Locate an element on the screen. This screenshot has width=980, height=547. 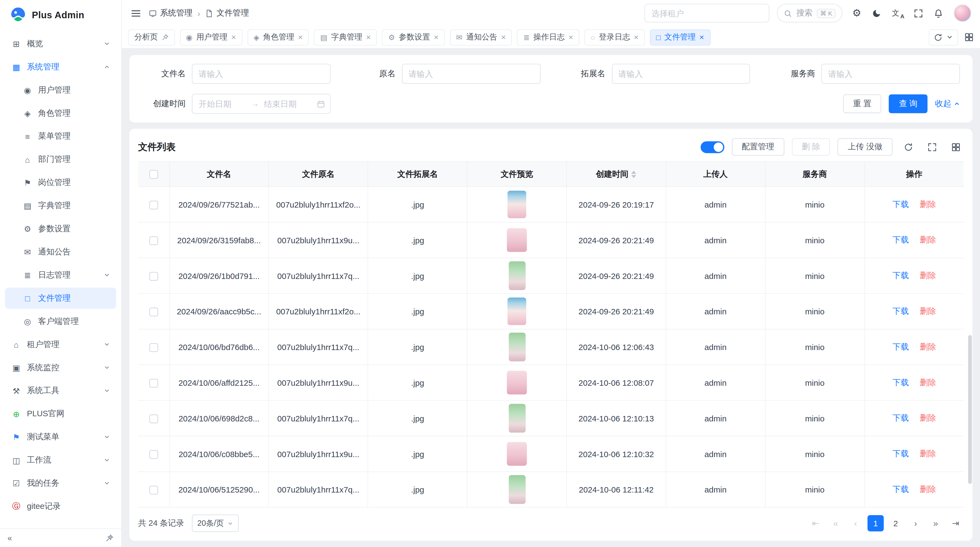
sidebar-item: □ 文件管理 is located at coordinates (61, 298).